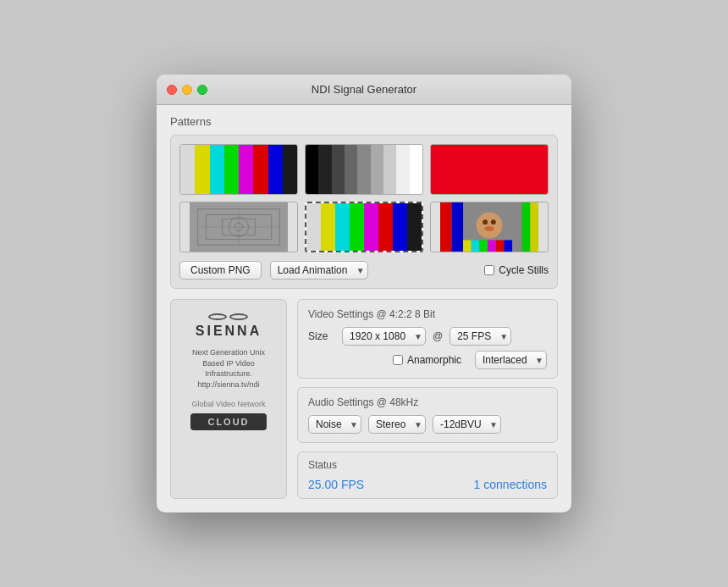  I want to click on pattern-controls: Custom PNG Load Animation ▼ Cycle Stills, so click(364, 270).